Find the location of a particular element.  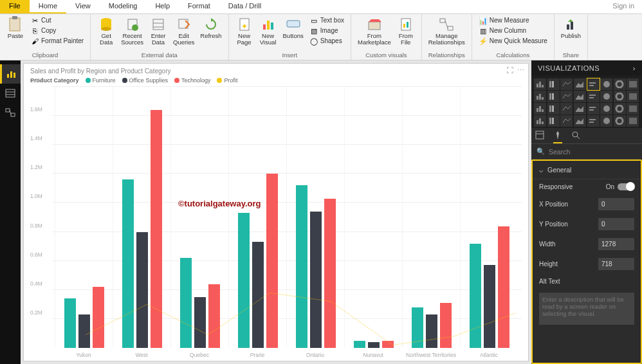

bar-Quebec-Technology is located at coordinates (214, 316).